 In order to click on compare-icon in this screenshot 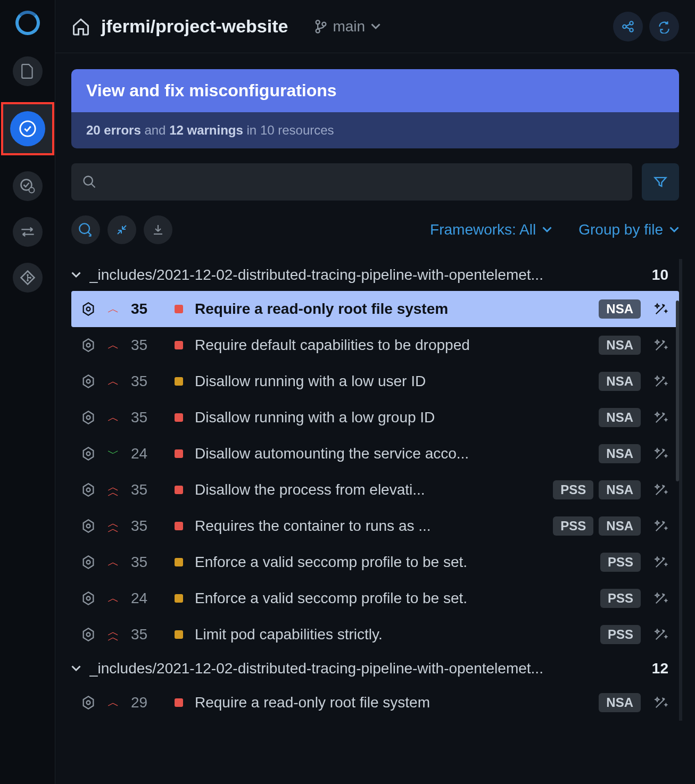, I will do `click(28, 232)`.